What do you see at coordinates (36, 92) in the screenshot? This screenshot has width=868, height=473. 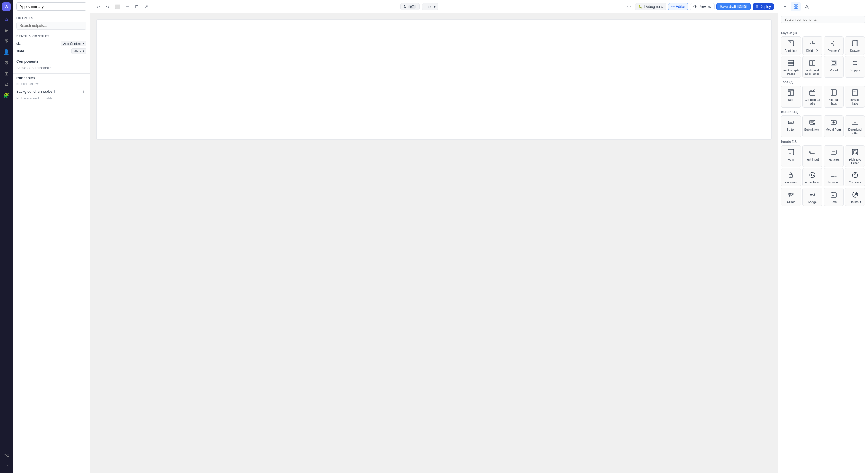 I see `bg-runnables-title: Background runnables ℹ` at bounding box center [36, 92].